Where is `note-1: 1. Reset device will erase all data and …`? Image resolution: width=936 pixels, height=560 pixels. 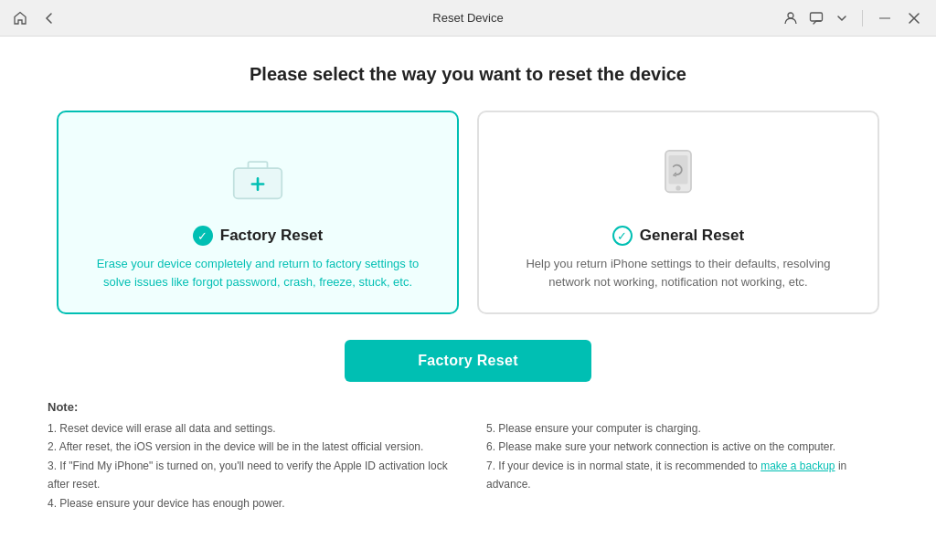 note-1: 1. Reset device will erase all data and … is located at coordinates (249, 428).